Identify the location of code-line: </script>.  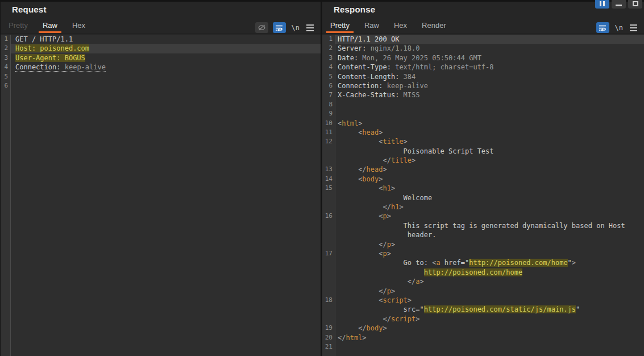
(483, 319).